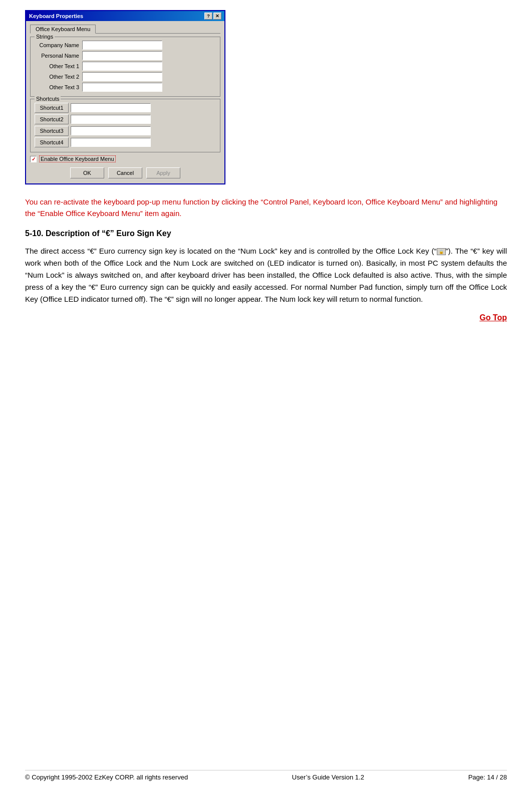 The height and width of the screenshot is (790, 532). What do you see at coordinates (125, 29) in the screenshot?
I see `dialog-tabs: Office Keyboard Menu` at bounding box center [125, 29].